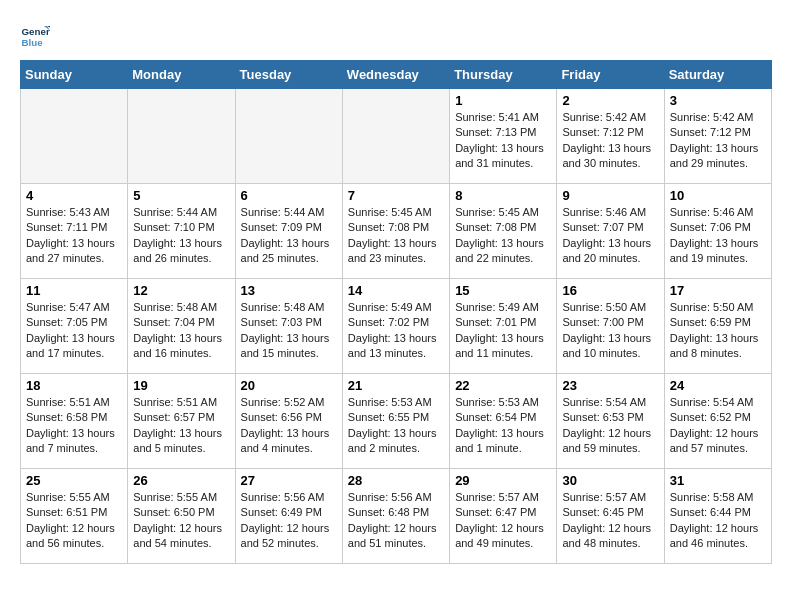  I want to click on day-number: 3, so click(718, 100).